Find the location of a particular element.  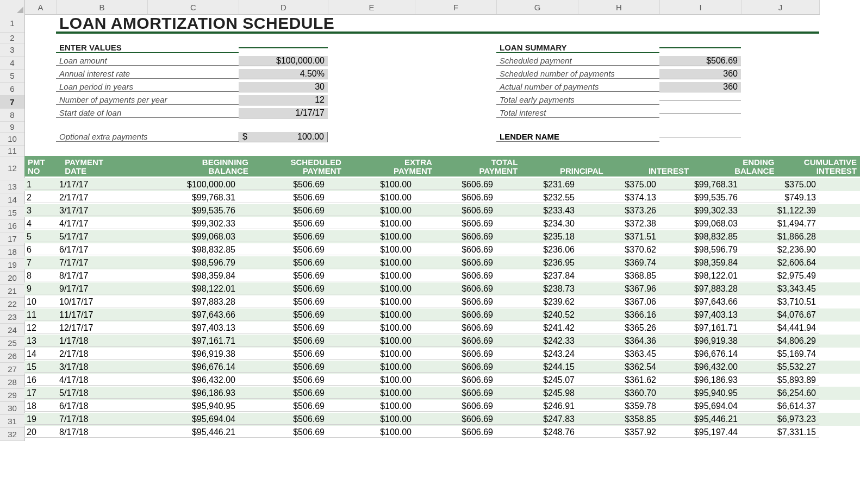

cell: $95,940.95 is located at coordinates (700, 393).